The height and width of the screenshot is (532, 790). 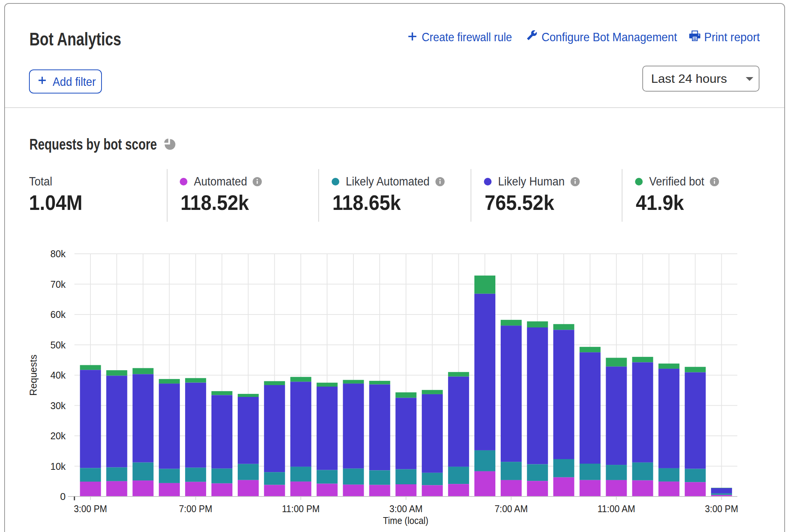 What do you see at coordinates (195, 509) in the screenshot?
I see `svg-text: 7:00 PM` at bounding box center [195, 509].